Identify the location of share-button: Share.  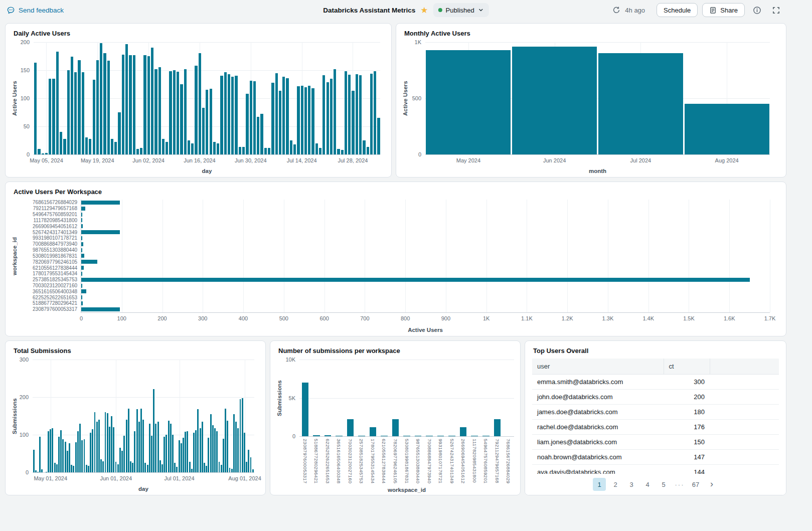
(723, 10).